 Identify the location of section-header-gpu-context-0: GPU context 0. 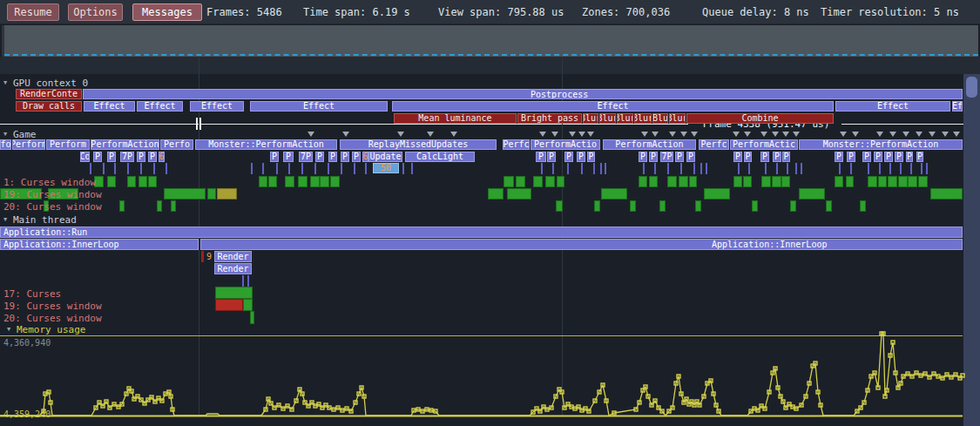
(51, 84).